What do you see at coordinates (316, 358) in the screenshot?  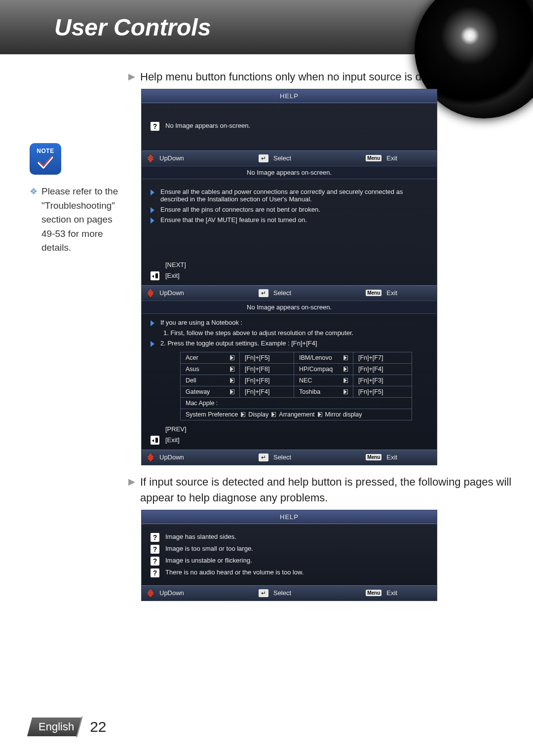 I see `brand-name: IBM/Lenovo` at bounding box center [316, 358].